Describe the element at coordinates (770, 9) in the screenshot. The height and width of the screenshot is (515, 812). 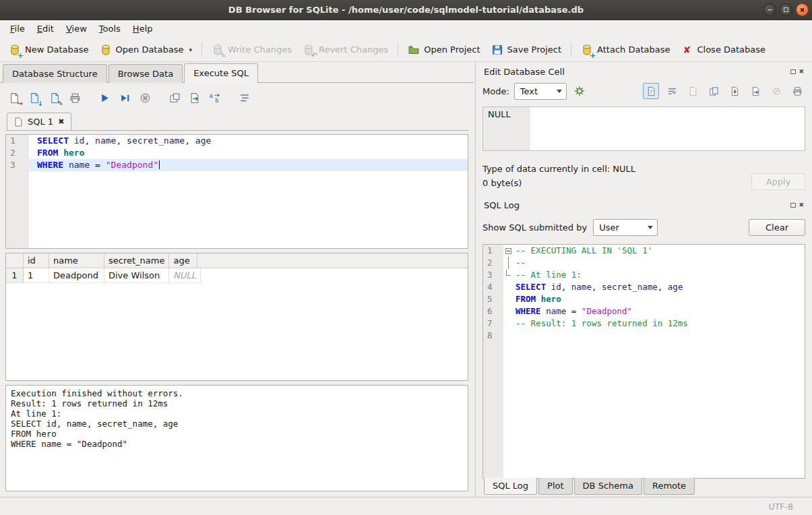
I see `minimize-button: −` at that location.